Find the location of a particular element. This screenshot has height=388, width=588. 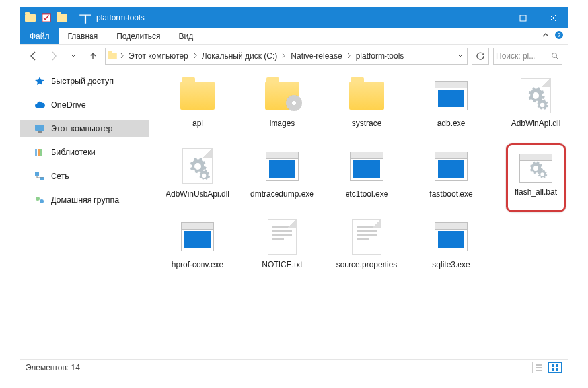

address-folder-icon is located at coordinates (112, 56).